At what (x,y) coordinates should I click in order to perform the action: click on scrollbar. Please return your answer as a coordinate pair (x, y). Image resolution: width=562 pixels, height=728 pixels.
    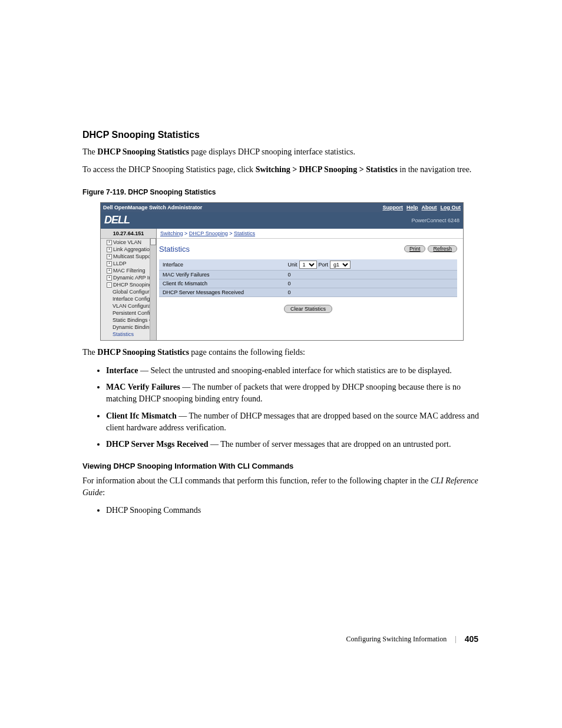
    Looking at the image, I should click on (153, 289).